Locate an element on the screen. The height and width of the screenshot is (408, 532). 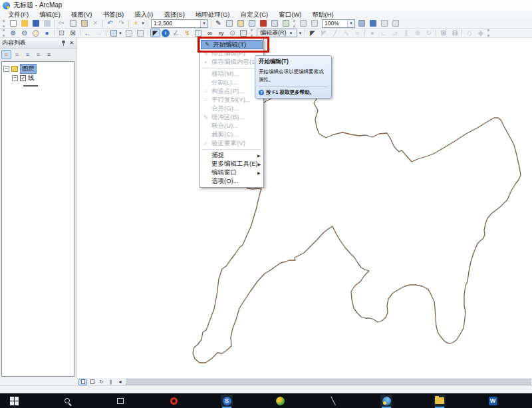
layout-zoom-out-icon is located at coordinates (315, 24).